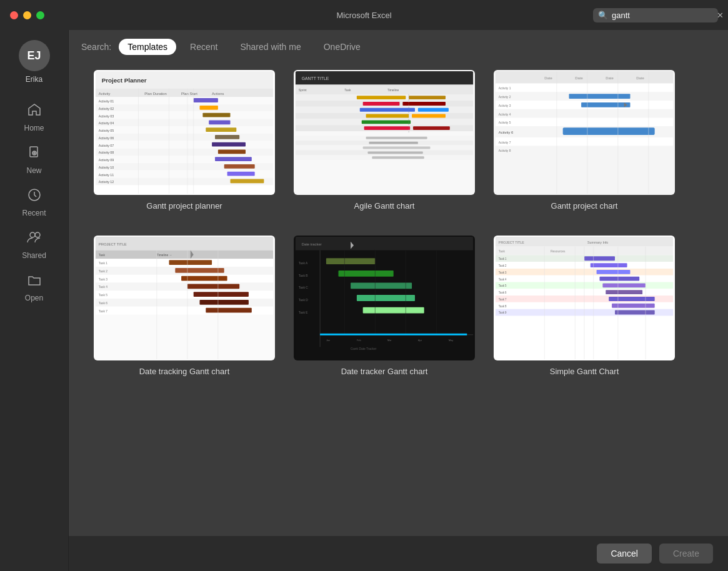  I want to click on svg-text: Date, so click(609, 78).